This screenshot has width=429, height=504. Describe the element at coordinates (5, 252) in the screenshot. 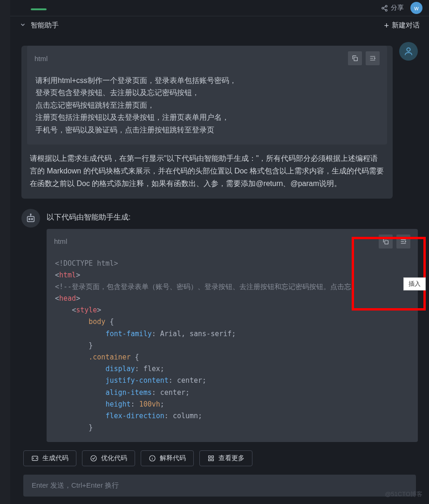

I see `left-activity-bar: GitHub Copilot Chat Notifications` at that location.